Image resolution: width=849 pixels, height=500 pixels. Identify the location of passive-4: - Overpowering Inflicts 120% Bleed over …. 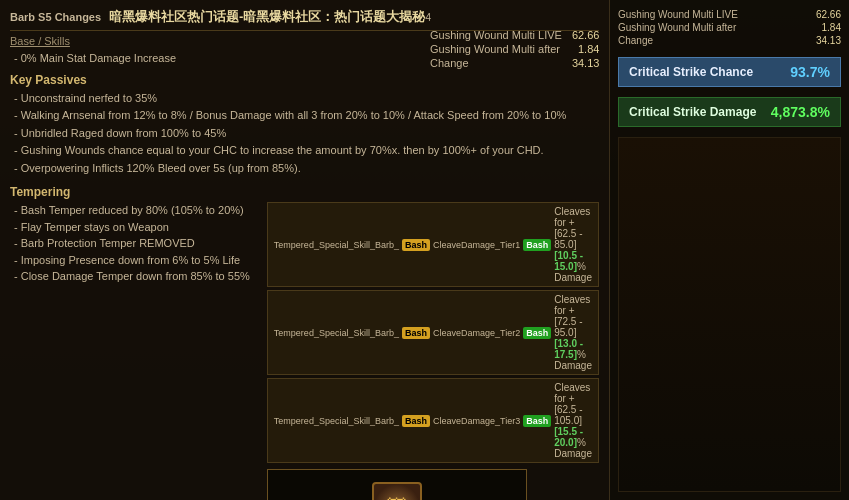
(304, 169).